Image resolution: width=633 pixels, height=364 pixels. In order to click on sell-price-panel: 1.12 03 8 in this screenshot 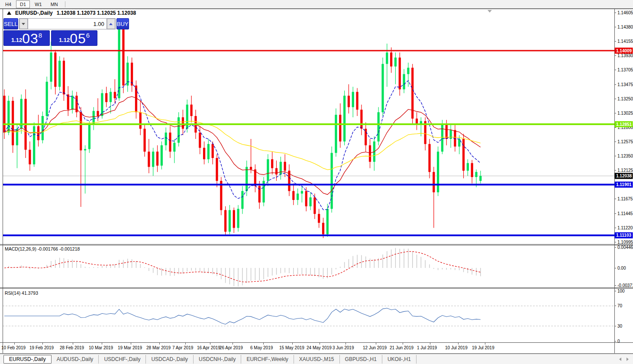, I will do `click(27, 38)`.